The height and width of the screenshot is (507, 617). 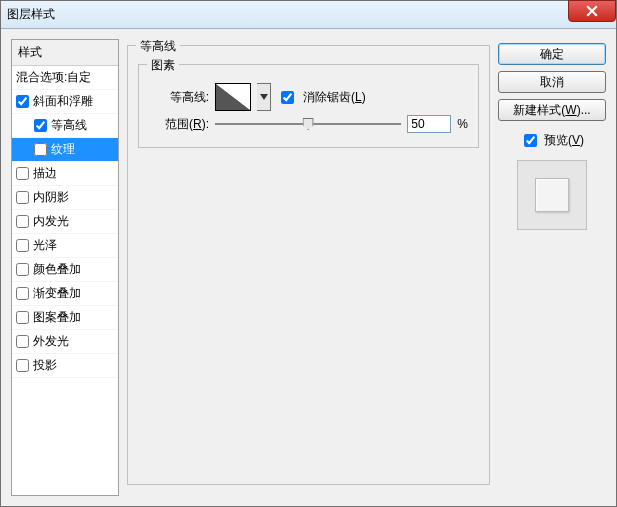 I want to click on style-label: 渐变叠加, so click(x=57, y=294).